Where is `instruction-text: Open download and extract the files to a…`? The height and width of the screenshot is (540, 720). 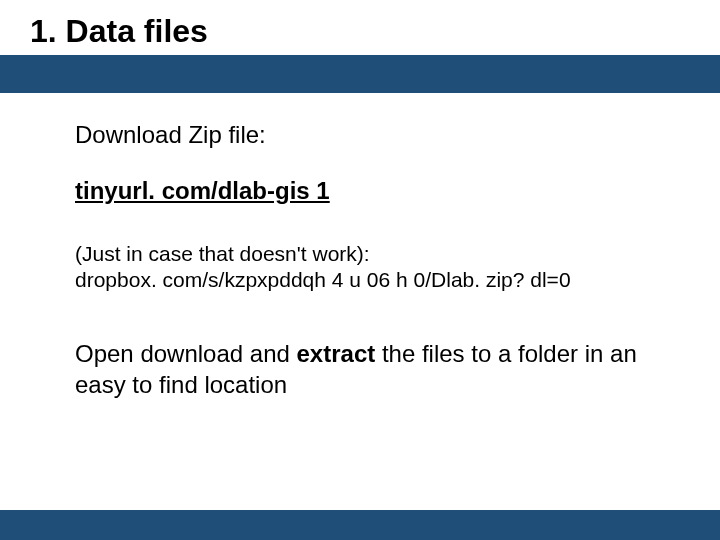 instruction-text: Open download and extract the files to a… is located at coordinates (368, 369).